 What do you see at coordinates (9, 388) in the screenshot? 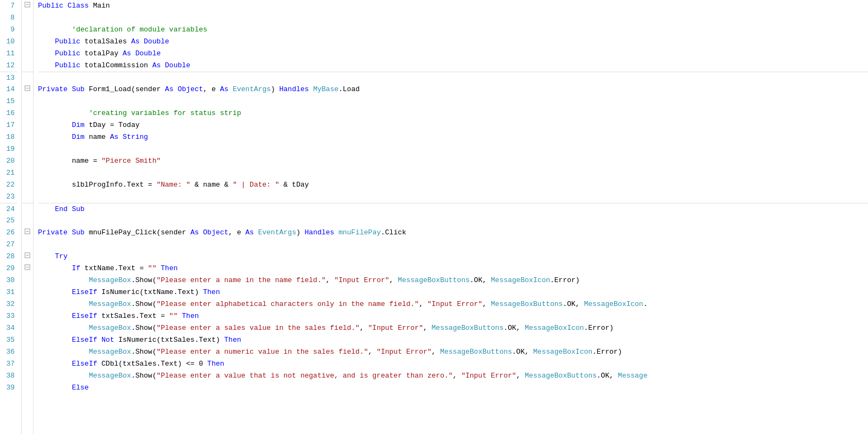
I see `line-number-39: 39` at bounding box center [9, 388].